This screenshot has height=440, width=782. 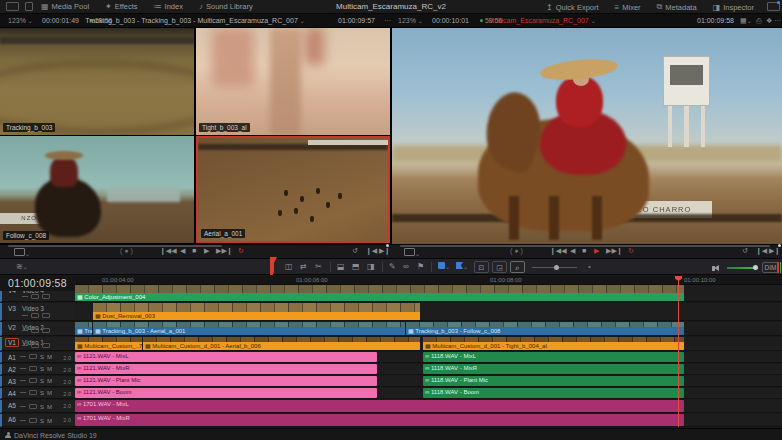 I want to click on record-out-icon: ▶❙, so click(x=774, y=251).